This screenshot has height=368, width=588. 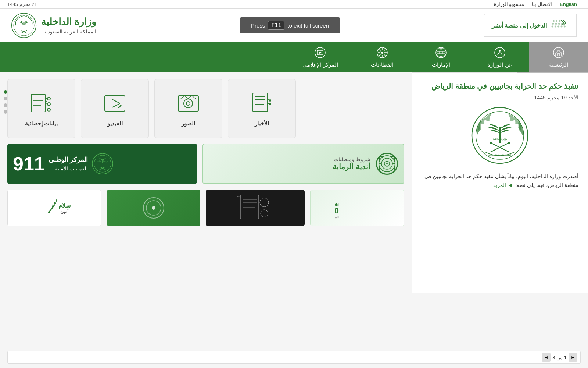 What do you see at coordinates (320, 65) in the screenshot?
I see `nav-media-label: المركز الإعلامي` at bounding box center [320, 65].